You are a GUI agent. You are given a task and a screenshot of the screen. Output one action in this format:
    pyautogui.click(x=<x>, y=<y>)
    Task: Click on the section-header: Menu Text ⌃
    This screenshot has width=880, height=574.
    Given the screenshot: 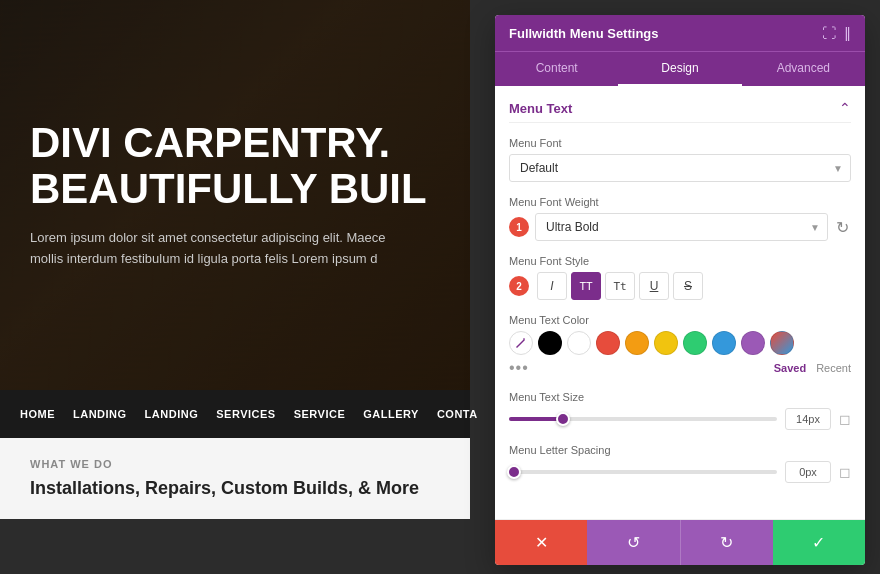 What is the action you would take?
    pyautogui.click(x=680, y=112)
    